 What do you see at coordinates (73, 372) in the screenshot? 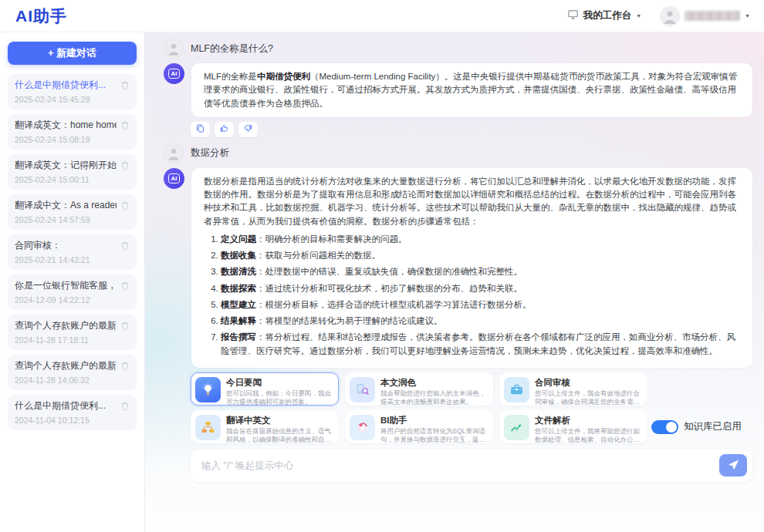
I see `list-item: 查询个人存款账户的最新... 2024-11-28 14:06:32` at bounding box center [73, 372].